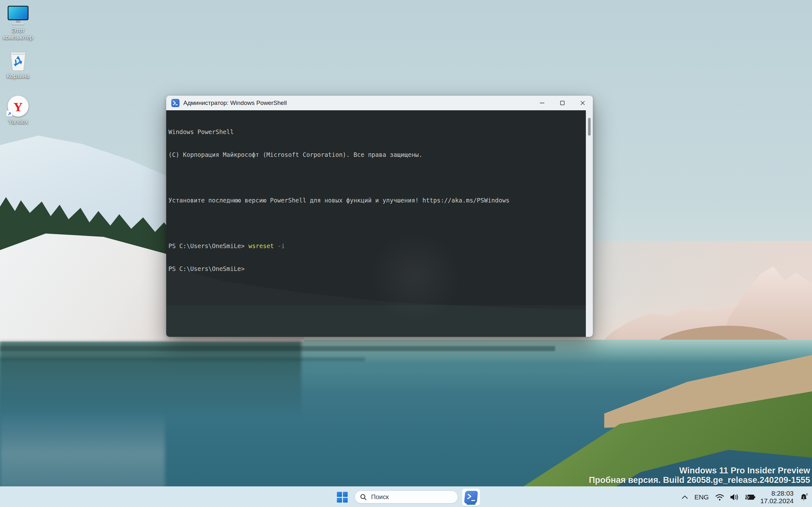 The image size is (812, 507). I want to click on wallpaper-slope-reflection, so click(83, 450).